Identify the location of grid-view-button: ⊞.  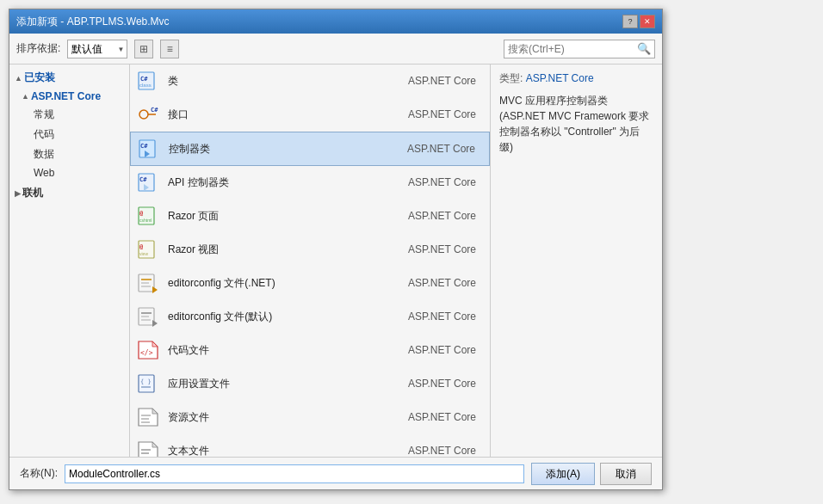
(144, 49).